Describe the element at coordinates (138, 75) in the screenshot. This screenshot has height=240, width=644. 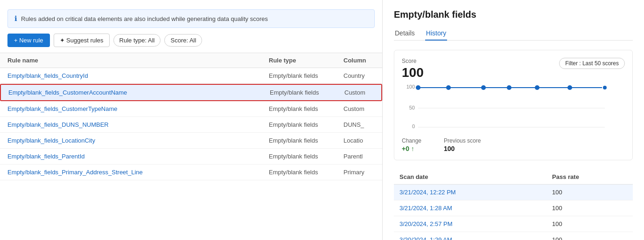
I see `rule-name-link: Empty/blank_fields_CountryId` at that location.